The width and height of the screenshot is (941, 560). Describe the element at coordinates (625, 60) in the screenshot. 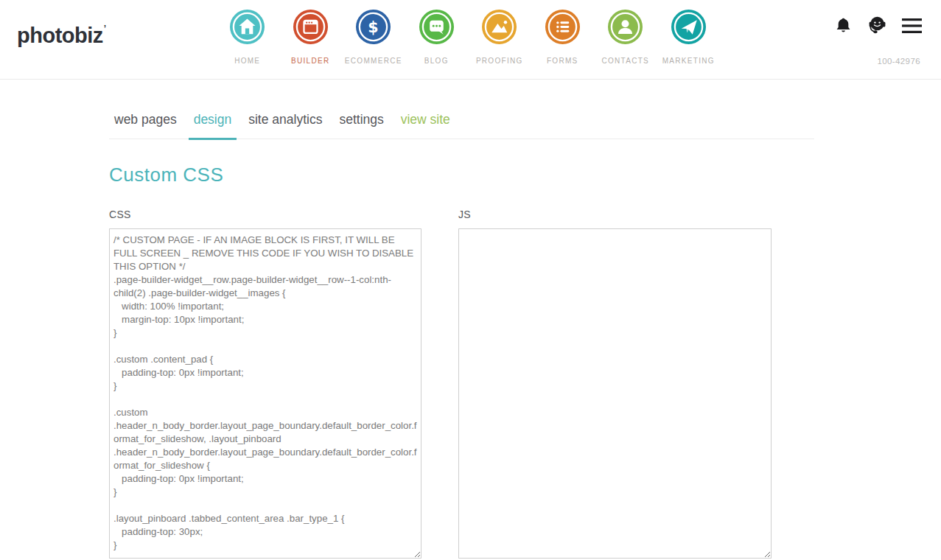

I see `nav-label: CONTACTS` at that location.